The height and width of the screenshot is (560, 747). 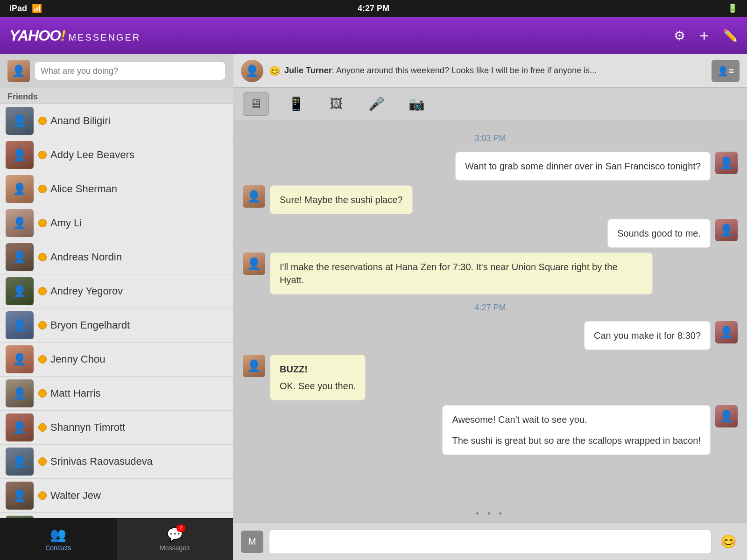 What do you see at coordinates (336, 104) in the screenshot?
I see `image-button: 🖼` at bounding box center [336, 104].